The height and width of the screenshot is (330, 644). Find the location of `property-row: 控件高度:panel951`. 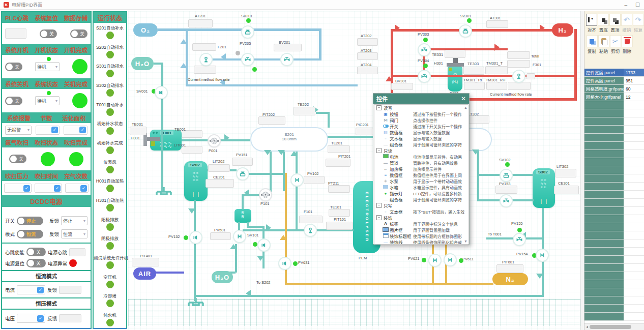

property-row: 控件高度:panel951 is located at coordinates (614, 81).